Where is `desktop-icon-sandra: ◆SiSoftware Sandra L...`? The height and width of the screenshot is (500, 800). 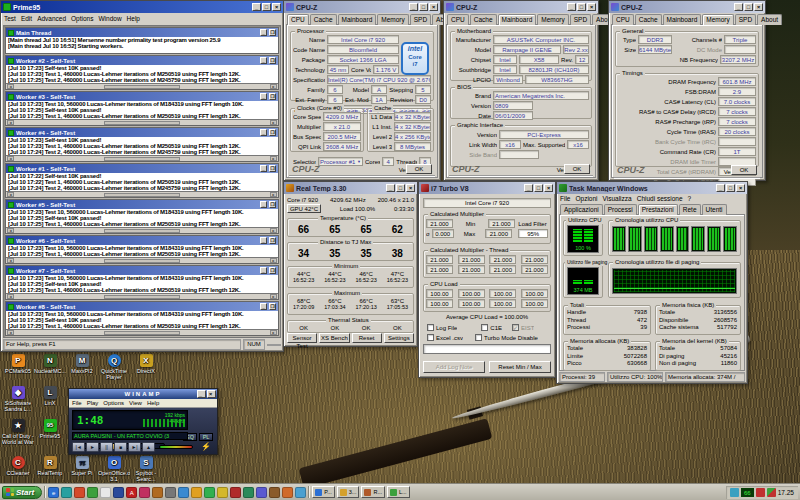
desktop-icon-sandra: ◆SiSoftware Sandra L... is located at coordinates (18, 399).